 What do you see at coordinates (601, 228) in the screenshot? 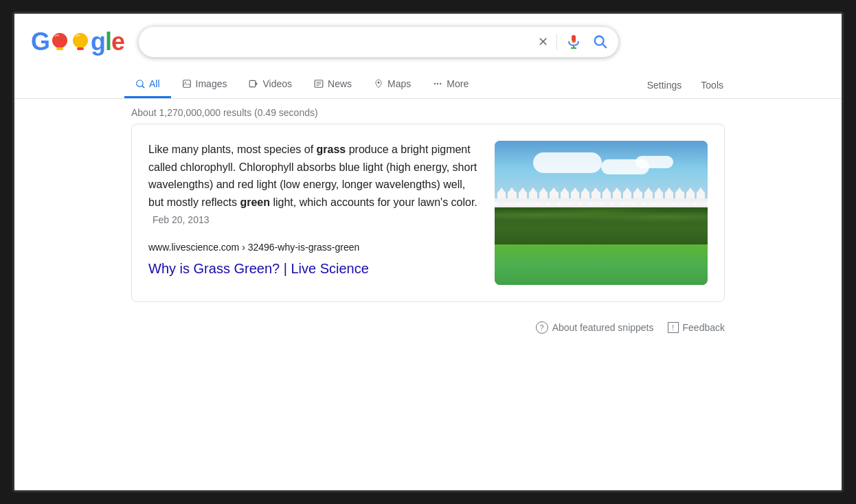
I see `hedge` at bounding box center [601, 228].